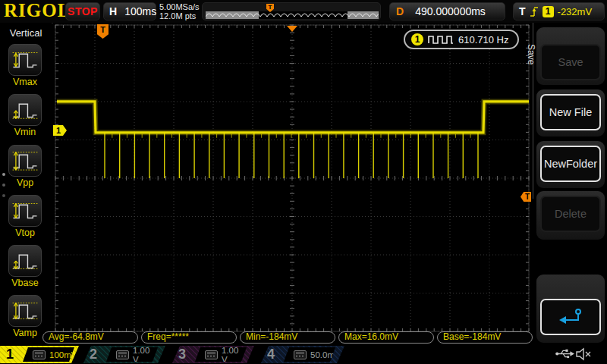 Image resolution: width=607 pixels, height=364 pixels. I want to click on vbase-icon, so click(25, 261).